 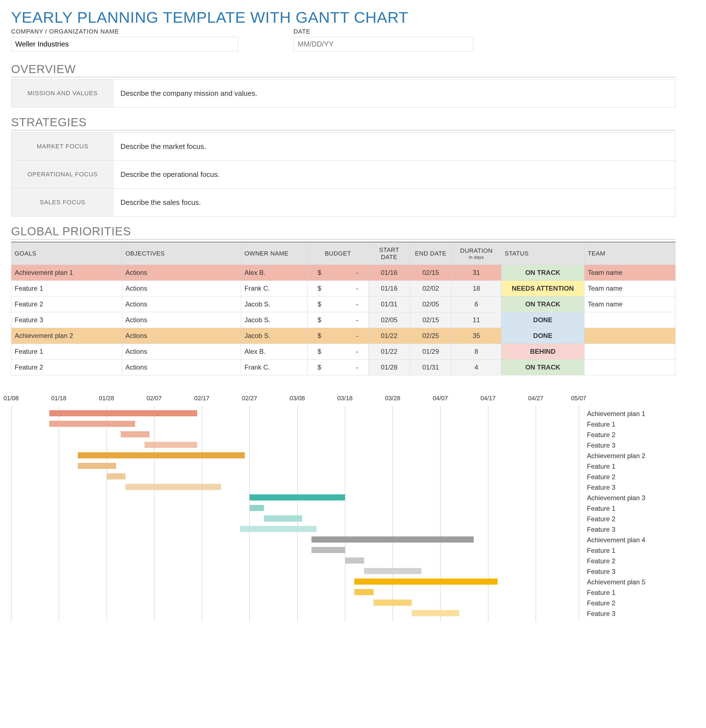 What do you see at coordinates (431, 305) in the screenshot?
I see `cell-end: 02/05` at bounding box center [431, 305].